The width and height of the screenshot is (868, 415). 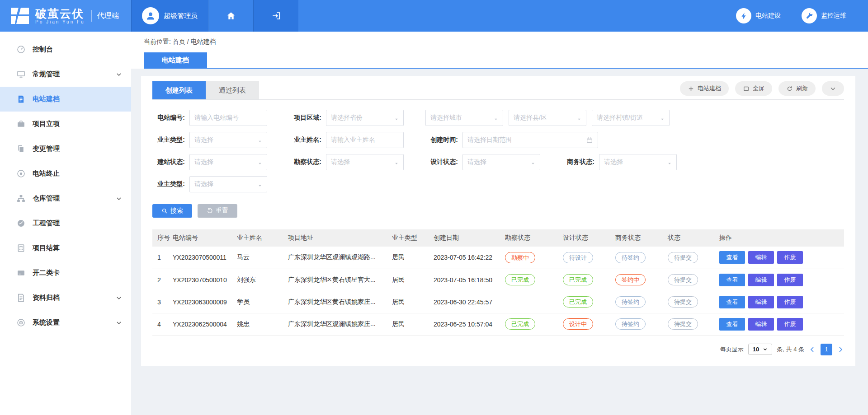 What do you see at coordinates (365, 118) in the screenshot?
I see `province-select: 请选择省份` at bounding box center [365, 118].